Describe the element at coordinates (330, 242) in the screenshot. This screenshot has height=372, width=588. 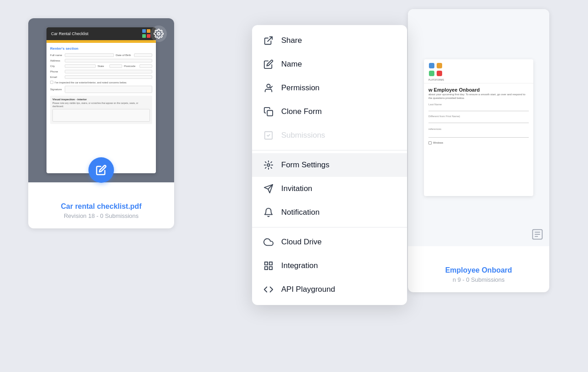
I see `menu-item-cloud-drive: Cloud Drive` at that location.